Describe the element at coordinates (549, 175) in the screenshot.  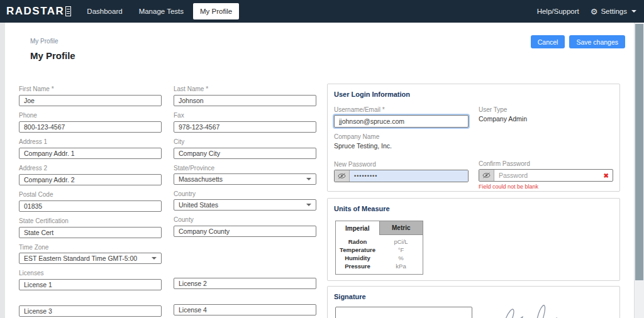
I see `confirm-password-input: Password` at that location.